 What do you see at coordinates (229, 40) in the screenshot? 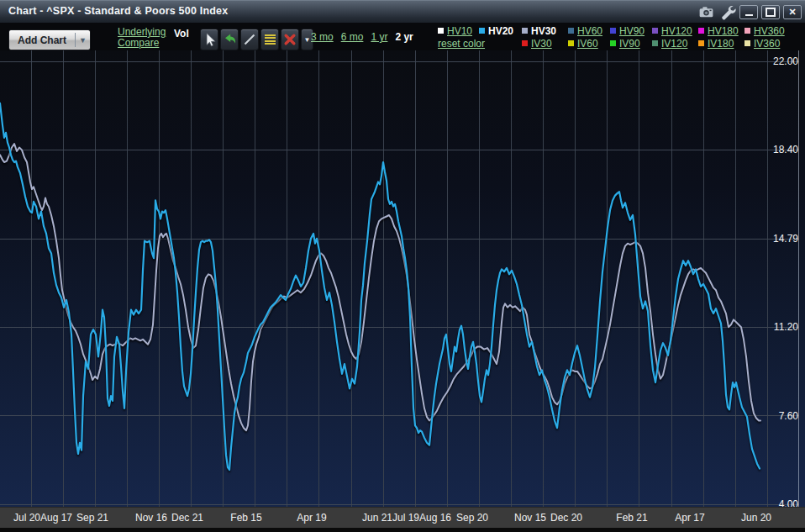
I see `undo-icon` at bounding box center [229, 40].